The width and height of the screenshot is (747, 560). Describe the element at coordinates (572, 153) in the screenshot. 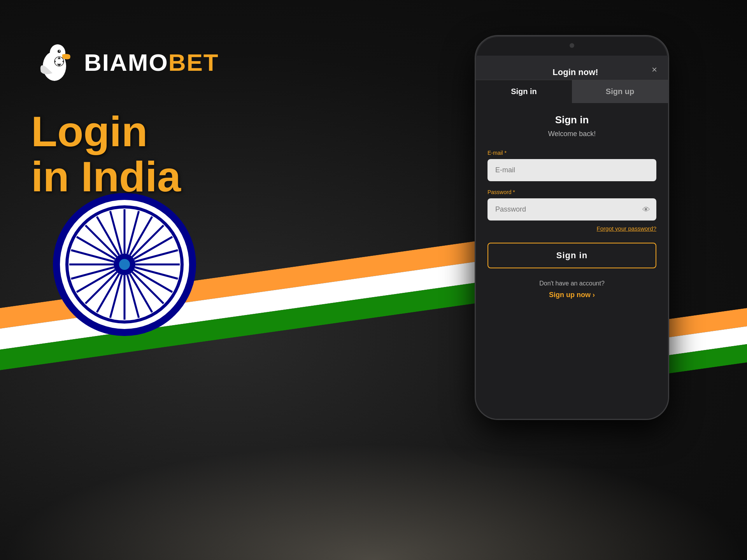

I see `email-label: E-mail *` at that location.